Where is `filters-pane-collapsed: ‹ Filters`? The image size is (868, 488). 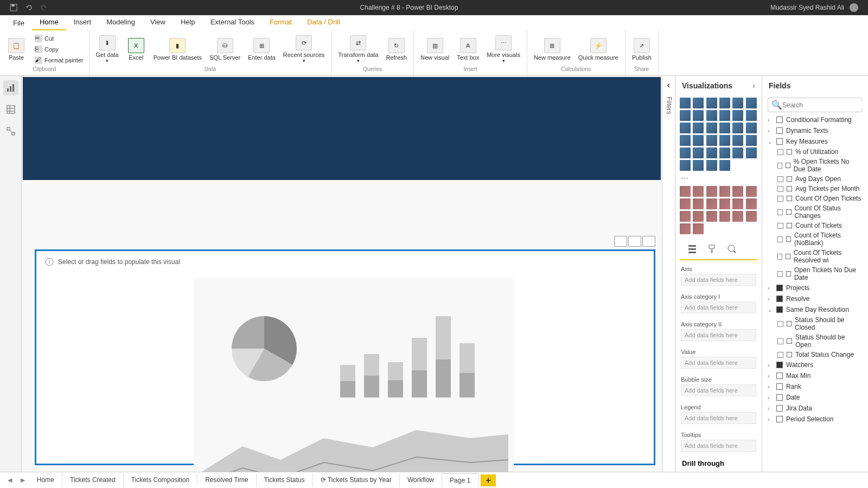
filters-pane-collapsed: ‹ Filters is located at coordinates (668, 274).